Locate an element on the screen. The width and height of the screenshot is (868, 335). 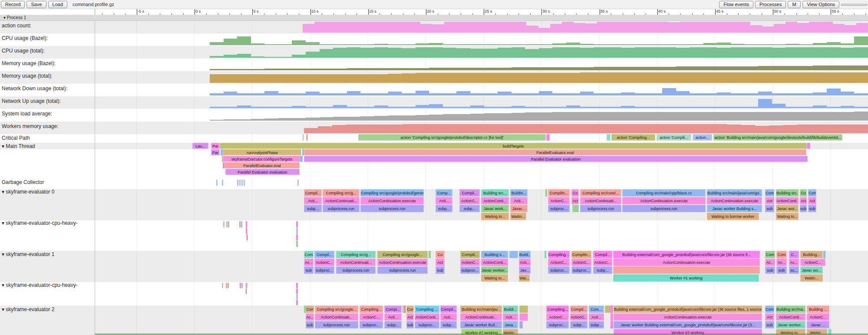
trace-event-bar: Javac worker Building s... is located at coordinates (735, 208).